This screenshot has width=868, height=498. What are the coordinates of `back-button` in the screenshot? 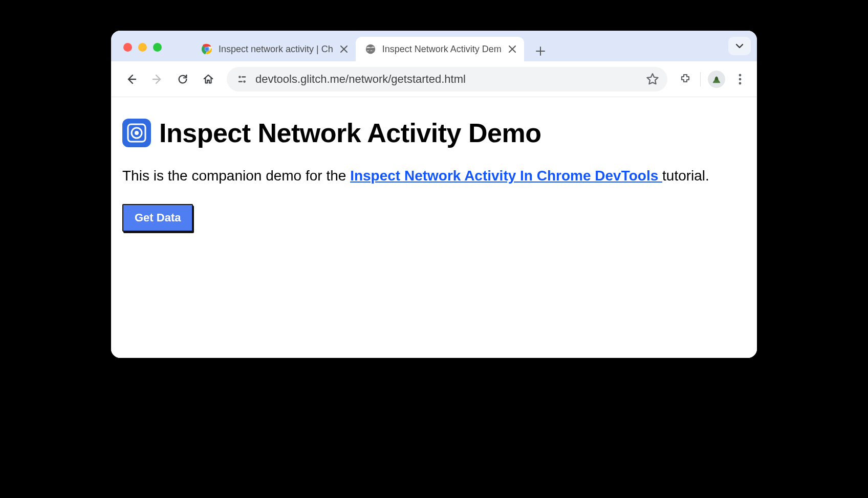 It's located at (132, 79).